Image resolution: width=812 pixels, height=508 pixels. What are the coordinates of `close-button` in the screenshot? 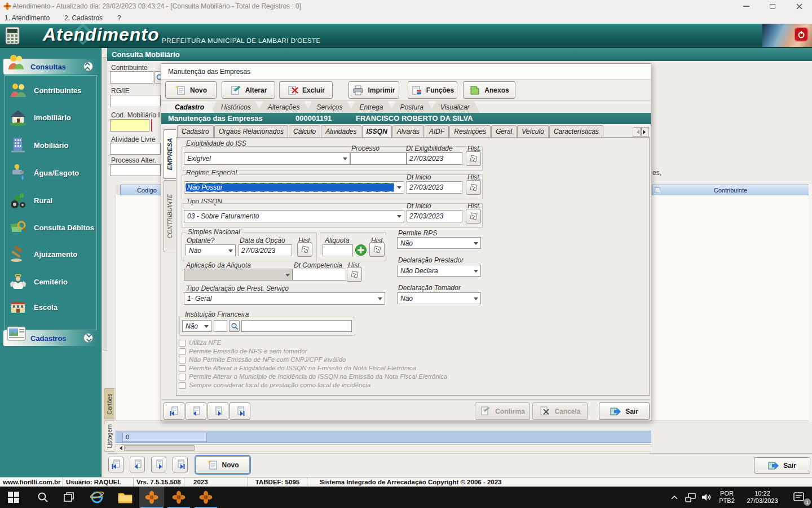 It's located at (799, 6).